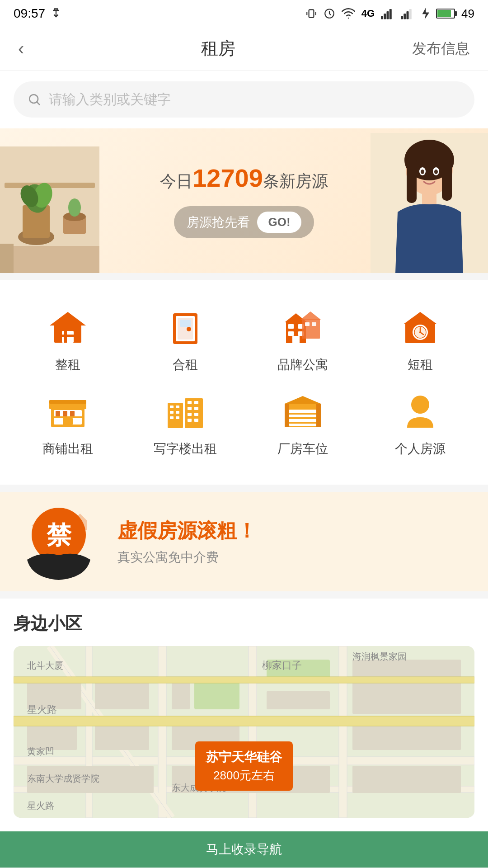 The image size is (488, 868). I want to click on shangpu-icon, so click(68, 412).